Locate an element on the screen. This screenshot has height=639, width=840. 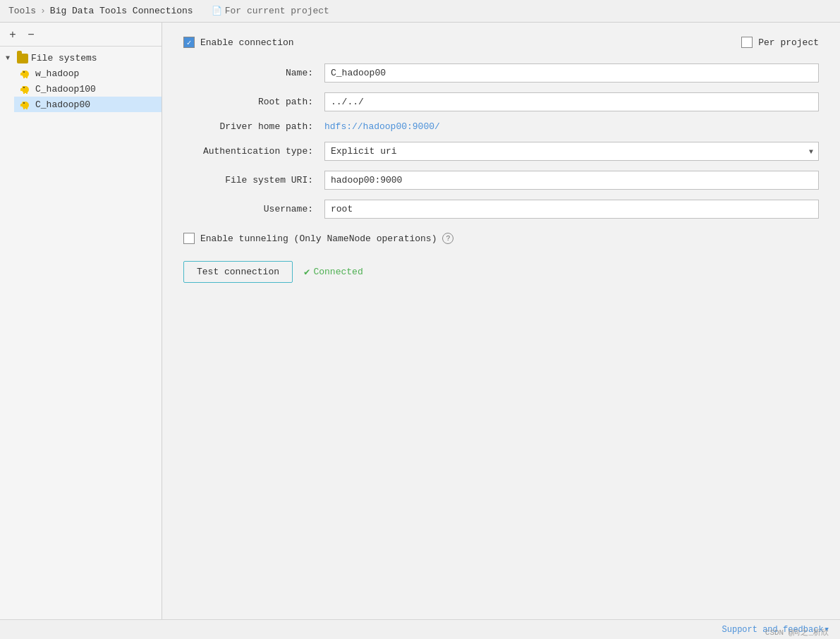
enable-connection-checkbox is located at coordinates (189, 42).